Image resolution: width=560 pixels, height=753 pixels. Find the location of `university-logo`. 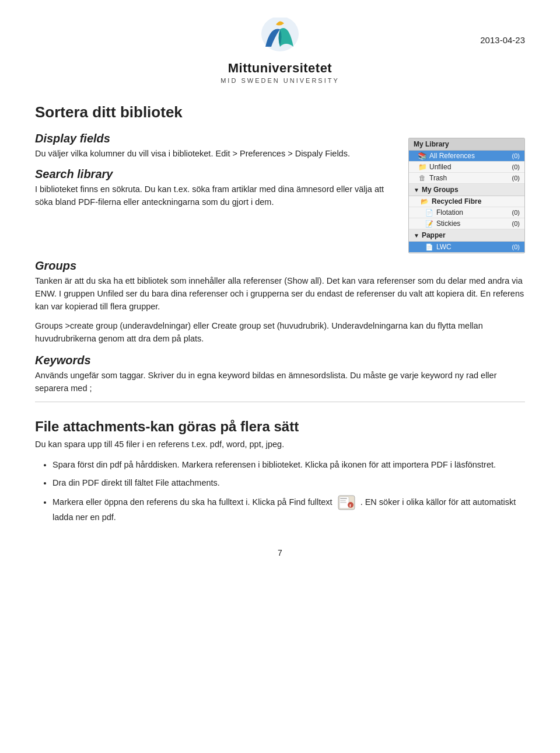

university-logo is located at coordinates (280, 38).